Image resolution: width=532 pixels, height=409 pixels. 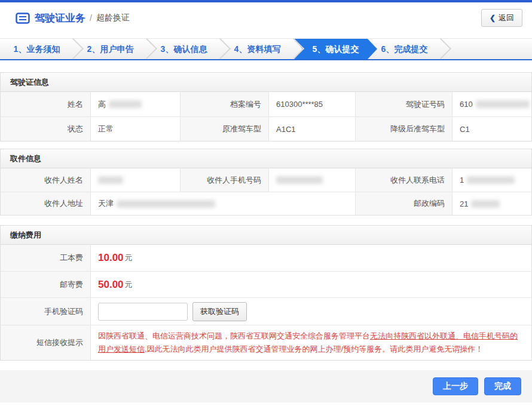 What do you see at coordinates (266, 49) in the screenshot?
I see `wizard-steps-bar: 1、业务须知 2、用户申告 3、确认信息 4、资料填写 5、确认提交 6、完成提…` at bounding box center [266, 49].